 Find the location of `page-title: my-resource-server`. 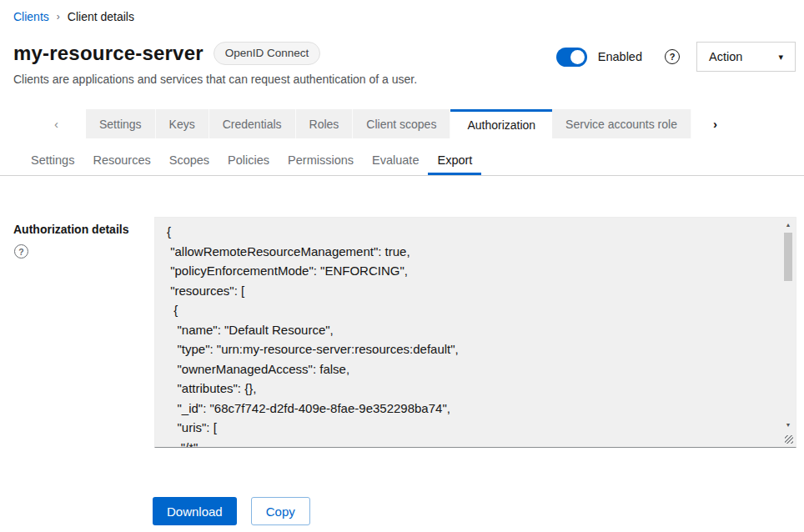

page-title: my-resource-server is located at coordinates (108, 53).